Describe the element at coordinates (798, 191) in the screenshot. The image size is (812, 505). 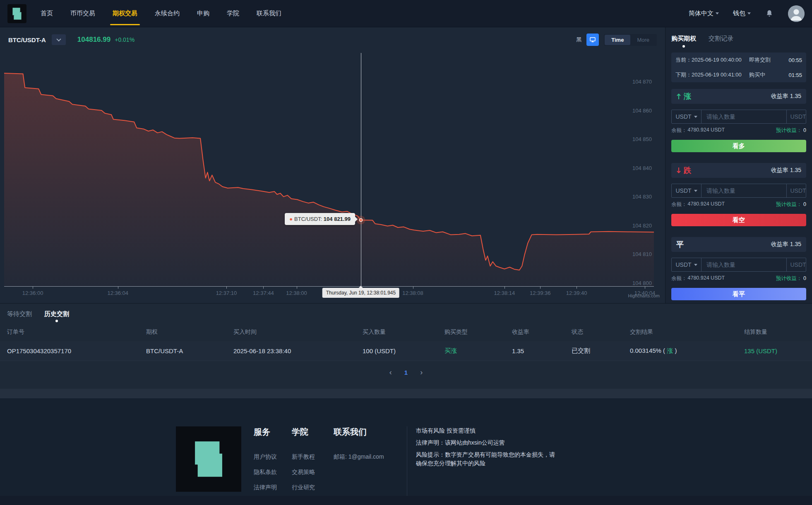
I see `fall-currency-suffix: USDT` at that location.